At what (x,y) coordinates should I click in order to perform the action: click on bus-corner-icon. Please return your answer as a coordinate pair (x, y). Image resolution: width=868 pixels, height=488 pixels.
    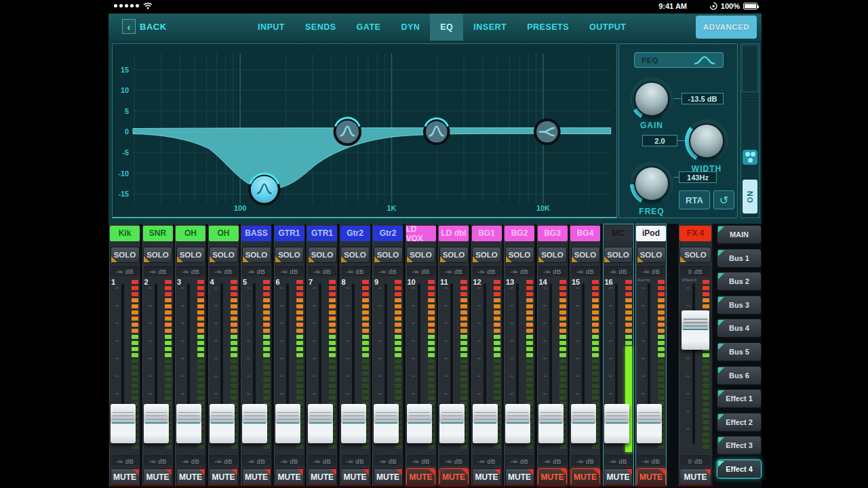
    Looking at the image, I should click on (722, 277).